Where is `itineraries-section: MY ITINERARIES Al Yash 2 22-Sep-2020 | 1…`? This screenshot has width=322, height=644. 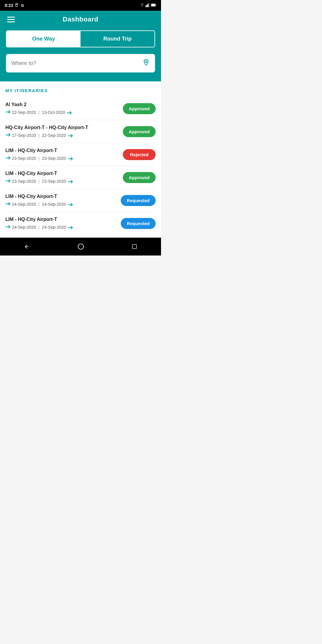 itineraries-section: MY ITINERARIES Al Yash 2 22-Sep-2020 | 1… is located at coordinates (80, 160).